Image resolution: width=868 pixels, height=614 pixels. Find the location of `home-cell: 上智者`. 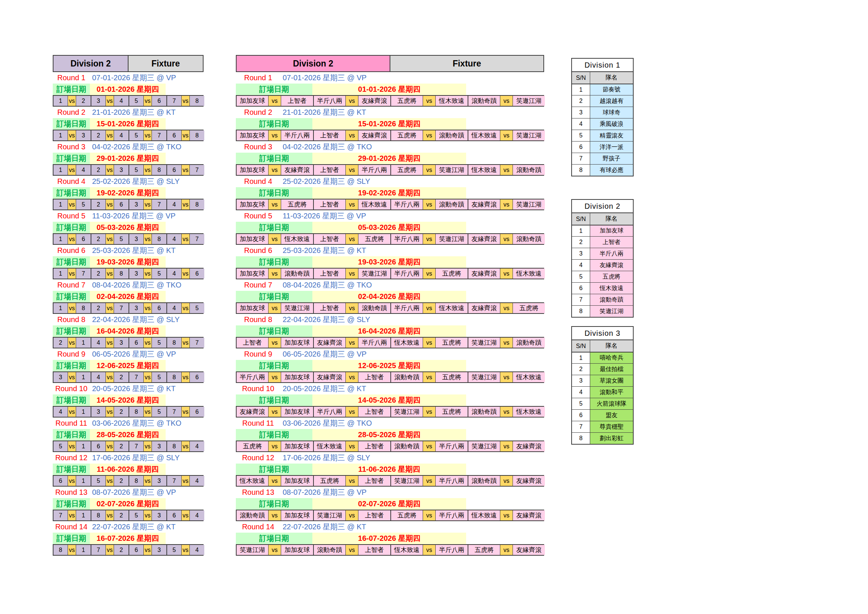

home-cell: 上智者 is located at coordinates (330, 308).